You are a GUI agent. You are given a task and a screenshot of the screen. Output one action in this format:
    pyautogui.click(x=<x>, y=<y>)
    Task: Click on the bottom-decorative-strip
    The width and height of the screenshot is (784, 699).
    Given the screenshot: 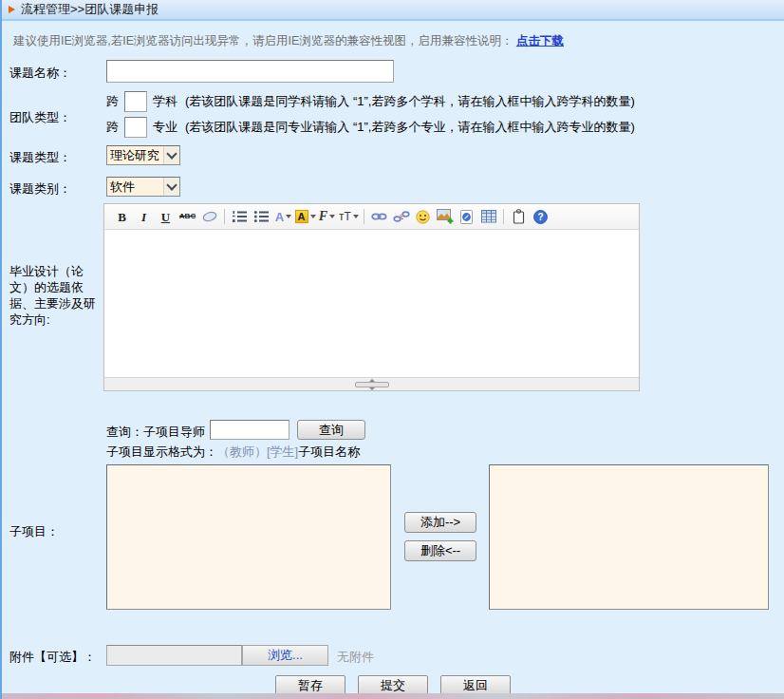 What is the action you would take?
    pyautogui.click(x=393, y=696)
    